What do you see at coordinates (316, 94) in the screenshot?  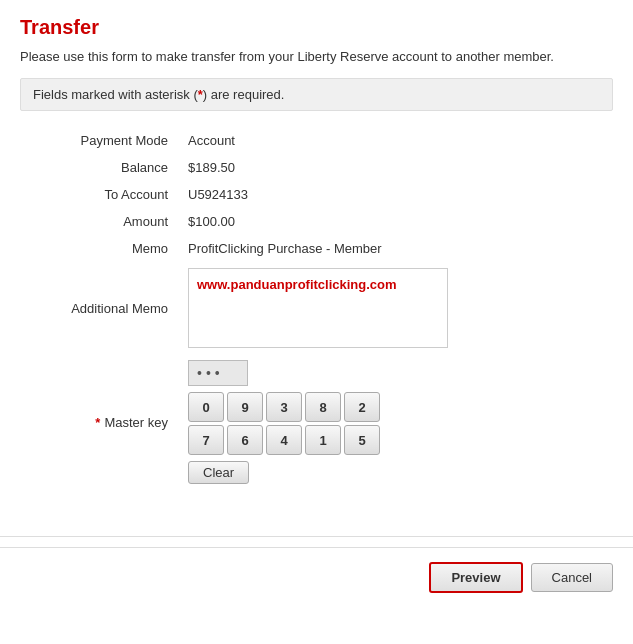 I see `required-note: Fields marked with asterisk (*) are requ…` at bounding box center [316, 94].